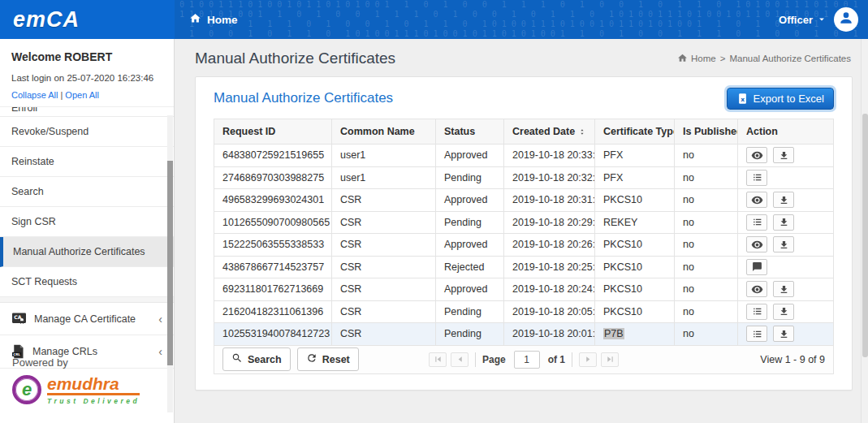  Describe the element at coordinates (786, 132) in the screenshot. I see `column-header-action: Action` at that location.